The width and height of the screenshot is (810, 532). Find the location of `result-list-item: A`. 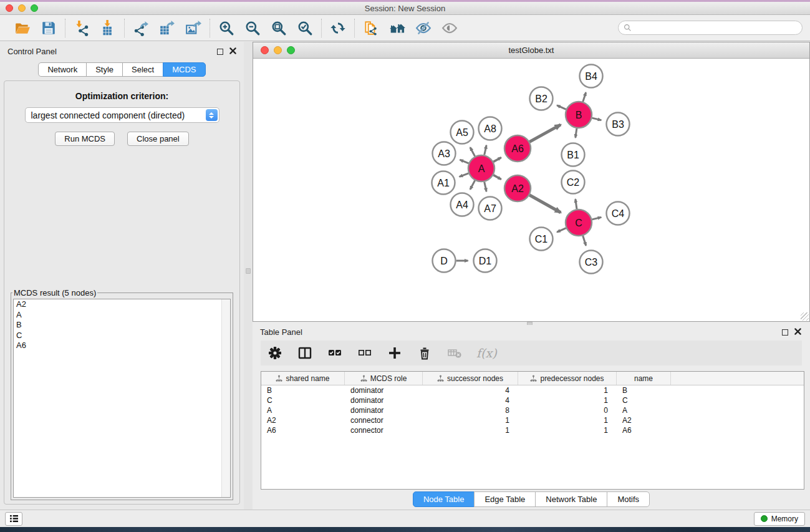

result-list-item: A is located at coordinates (122, 316).